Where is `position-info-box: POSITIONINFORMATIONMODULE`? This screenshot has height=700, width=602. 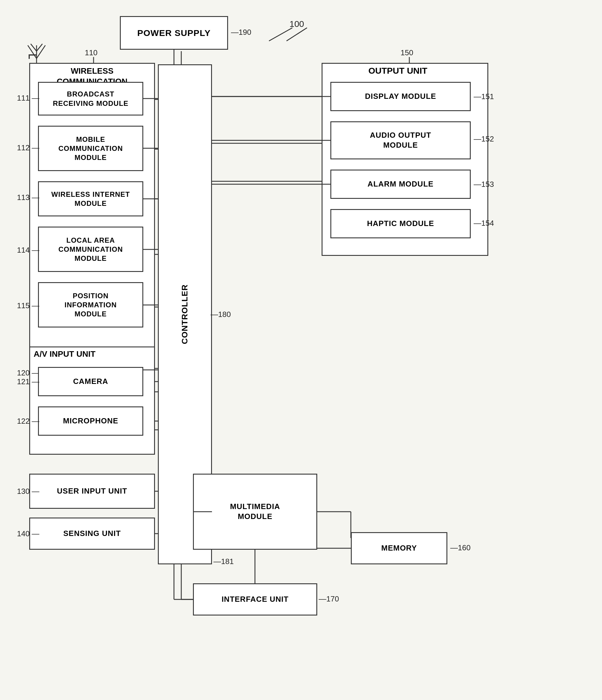
position-info-box: POSITIONINFORMATIONMODULE is located at coordinates (91, 305).